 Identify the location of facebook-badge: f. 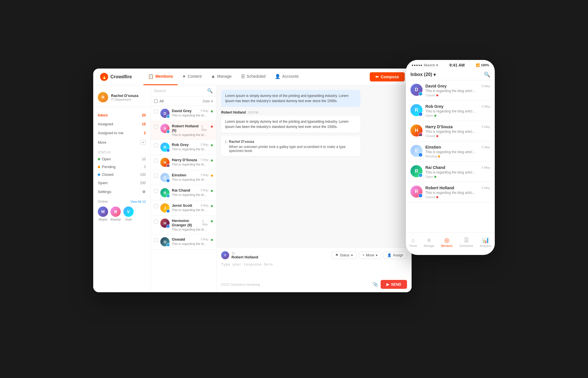
(168, 150).